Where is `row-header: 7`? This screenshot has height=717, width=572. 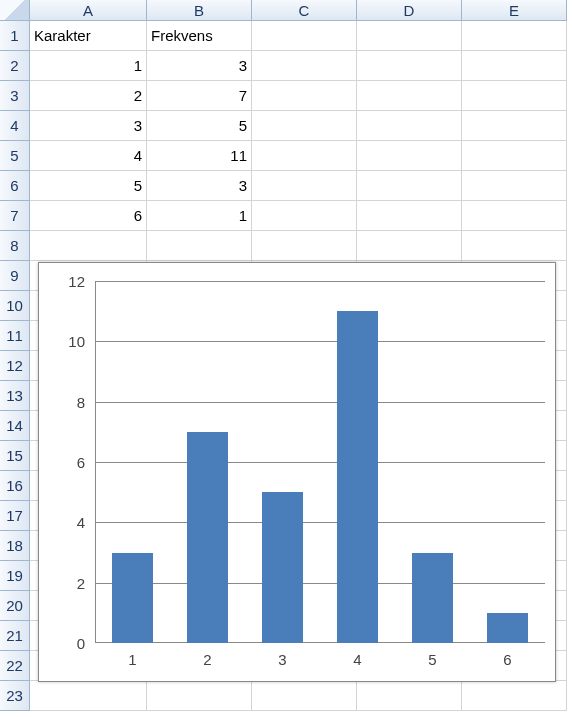 row-header: 7 is located at coordinates (15, 216).